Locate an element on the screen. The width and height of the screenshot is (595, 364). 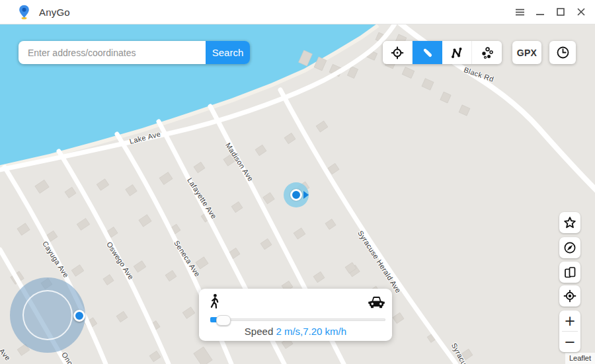
speed-panel: Speed 2 m/s,7.20 km/h is located at coordinates (296, 314).